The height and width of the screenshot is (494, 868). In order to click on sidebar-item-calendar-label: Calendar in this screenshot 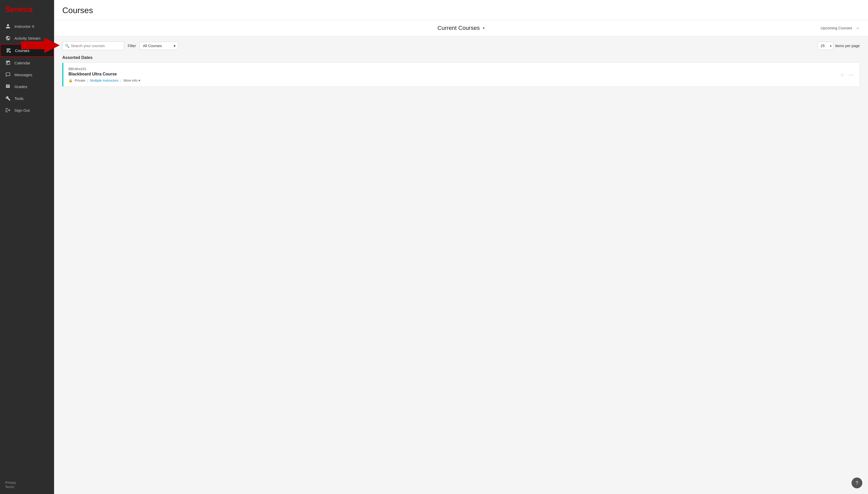, I will do `click(22, 63)`.